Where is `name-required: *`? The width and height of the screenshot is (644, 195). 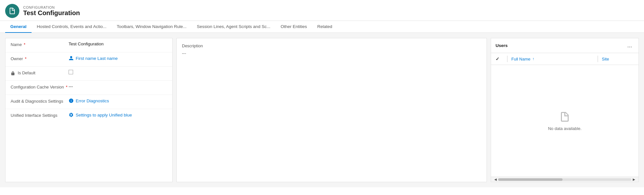 name-required: * is located at coordinates (24, 44).